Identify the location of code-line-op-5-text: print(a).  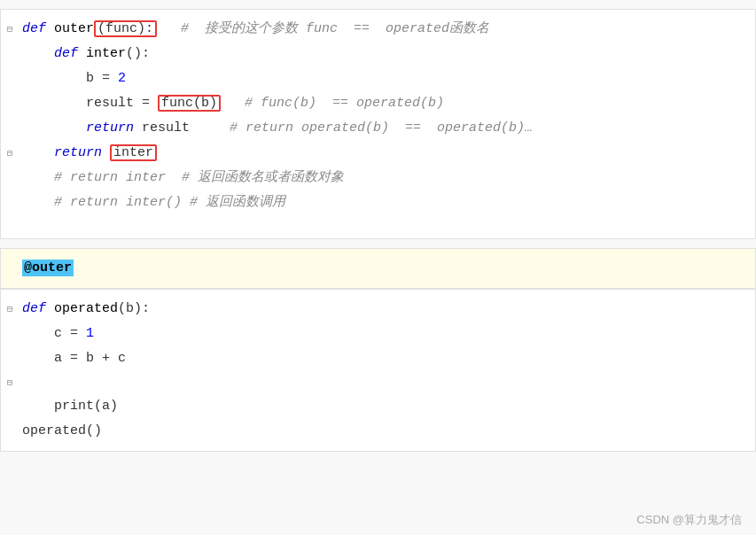
(386, 407).